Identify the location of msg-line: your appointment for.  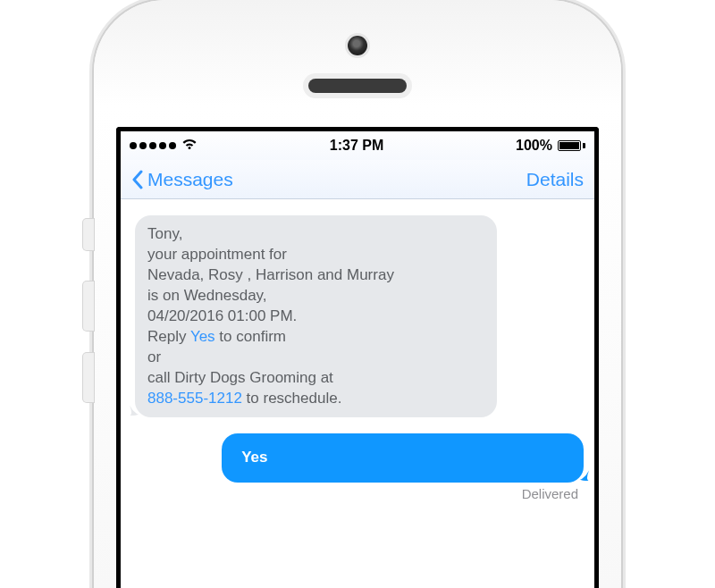
(217, 254).